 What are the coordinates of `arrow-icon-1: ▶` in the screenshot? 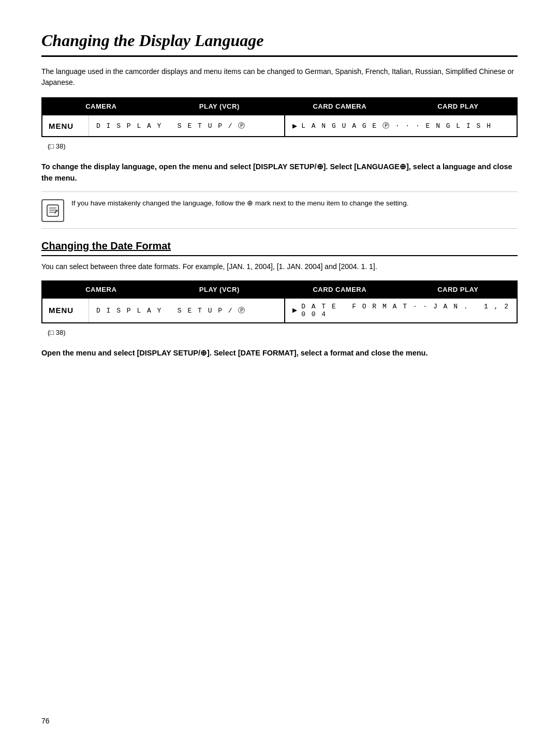 It's located at (295, 126).